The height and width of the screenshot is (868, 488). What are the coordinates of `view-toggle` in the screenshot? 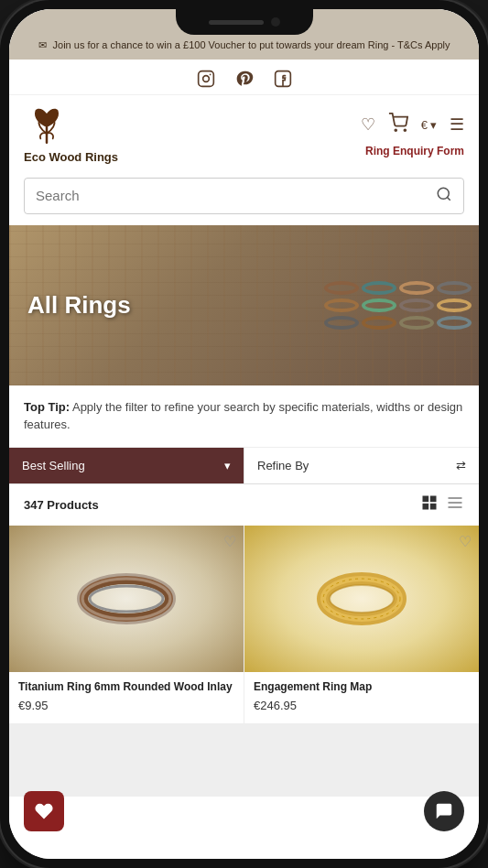 It's located at (442, 505).